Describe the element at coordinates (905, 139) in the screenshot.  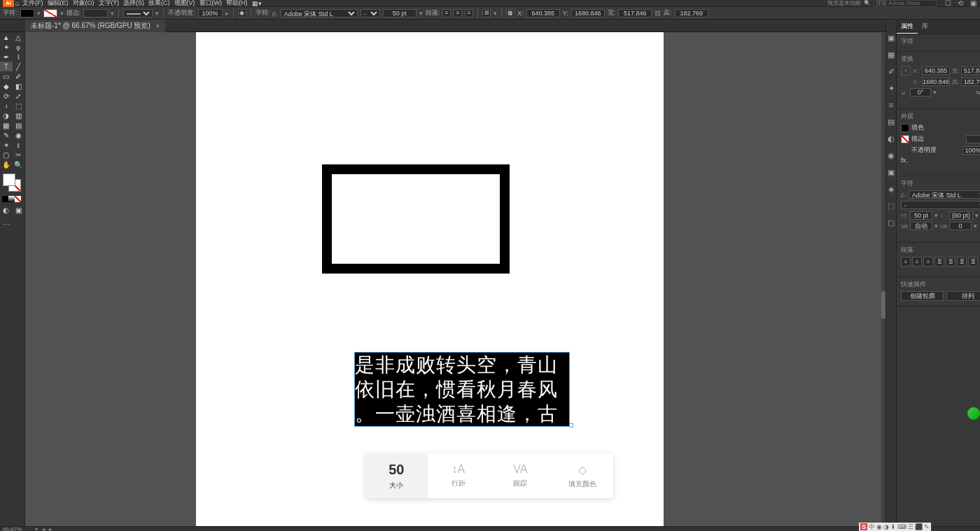
I see `panel-stroke-swatch` at that location.